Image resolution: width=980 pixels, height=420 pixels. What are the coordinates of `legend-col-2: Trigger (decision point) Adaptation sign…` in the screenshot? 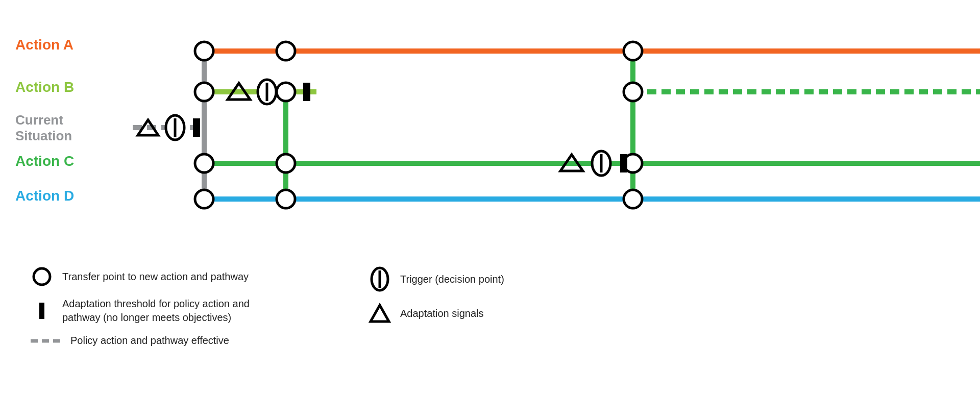 It's located at (436, 306).